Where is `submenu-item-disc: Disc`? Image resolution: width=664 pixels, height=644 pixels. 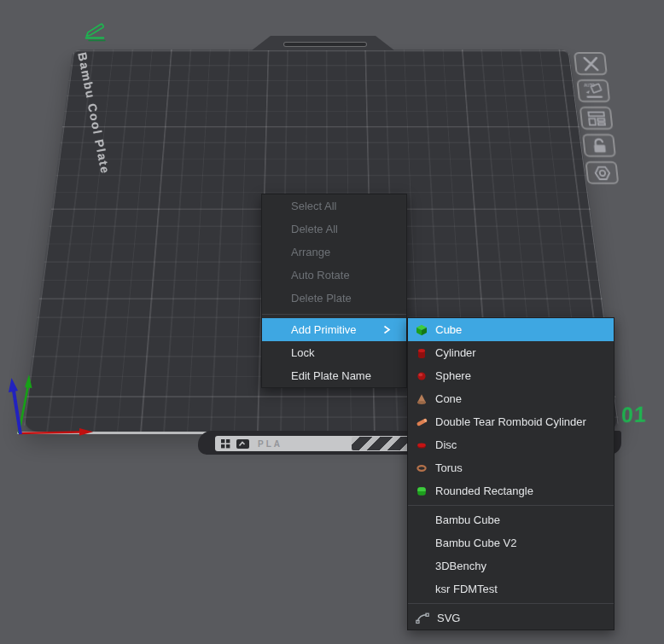 submenu-item-disc: Disc is located at coordinates (510, 445).